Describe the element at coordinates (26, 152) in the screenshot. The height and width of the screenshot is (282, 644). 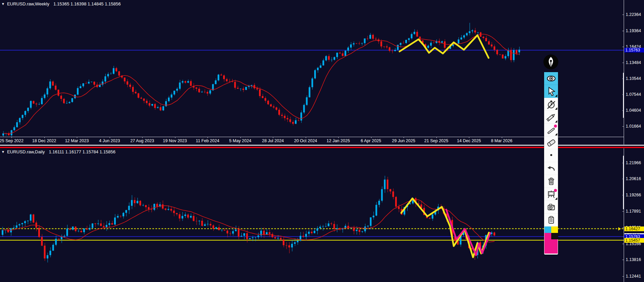
I see `daily-symbol-label: EURUSD.raw,Daily` at that location.